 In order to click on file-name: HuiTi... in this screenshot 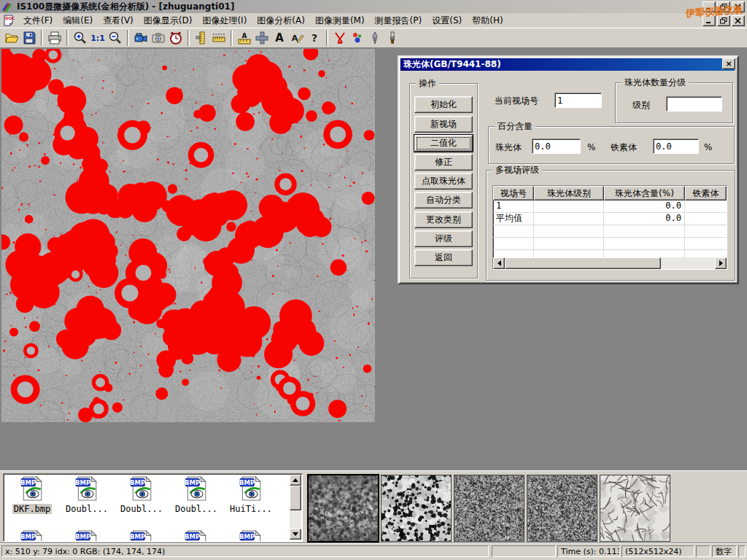, I will do `click(251, 509)`.